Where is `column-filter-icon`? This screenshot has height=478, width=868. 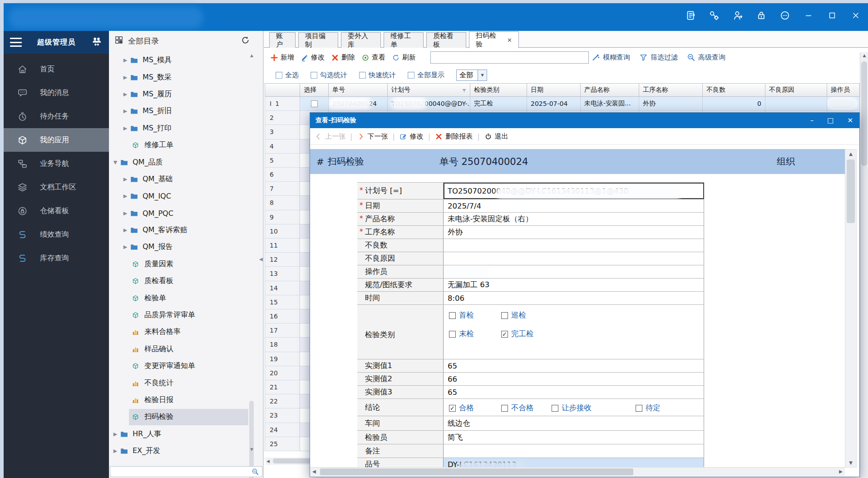
column-filter-icon is located at coordinates (464, 91).